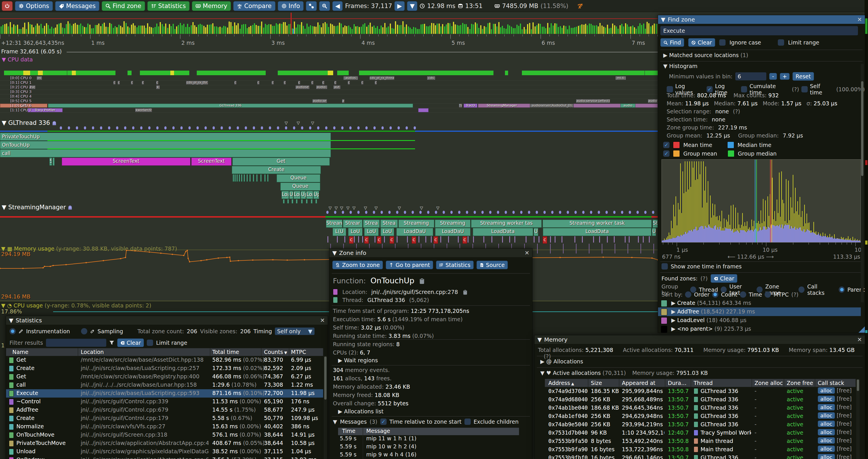 Image resolution: width=868 pixels, height=459 pixels. What do you see at coordinates (164, 418) in the screenshot?
I see `table-row: Createjni/../jni/src/guif/Control.cpp:17…` at bounding box center [164, 418].